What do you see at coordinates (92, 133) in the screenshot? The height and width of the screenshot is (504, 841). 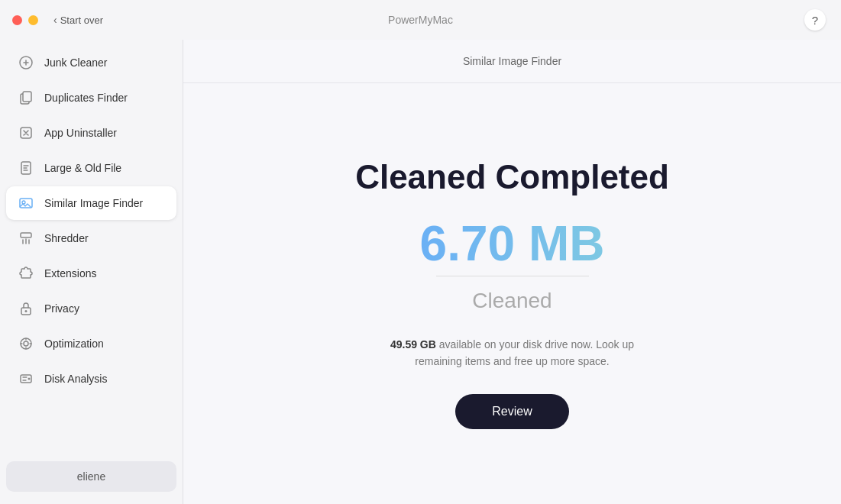 I see `sidebar-item-app-uninstaller: App Uninstaller` at bounding box center [92, 133].